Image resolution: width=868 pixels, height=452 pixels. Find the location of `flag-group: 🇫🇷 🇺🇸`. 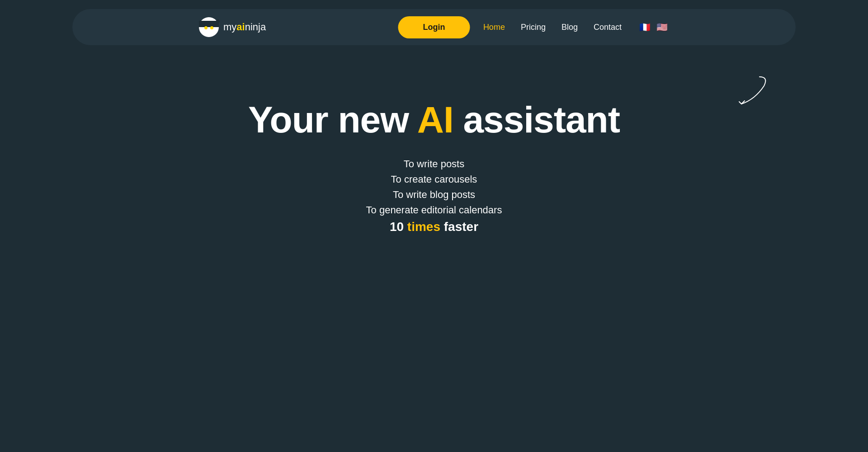

flag-group: 🇫🇷 🇺🇸 is located at coordinates (653, 27).